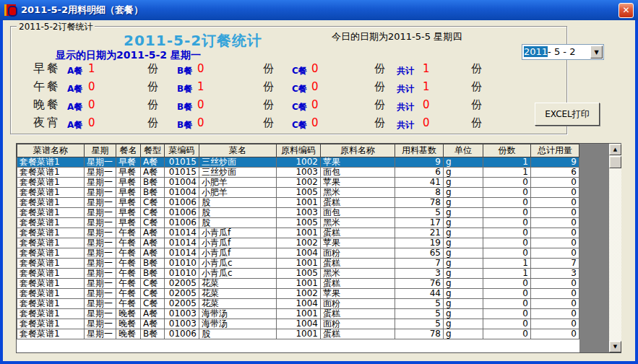 Image resolution: width=638 pixels, height=364 pixels. What do you see at coordinates (298, 213) in the screenshot?
I see `table-row: 套餐菜谱1星期一早餐C餐01006股1003面包5g00` at bounding box center [298, 213].